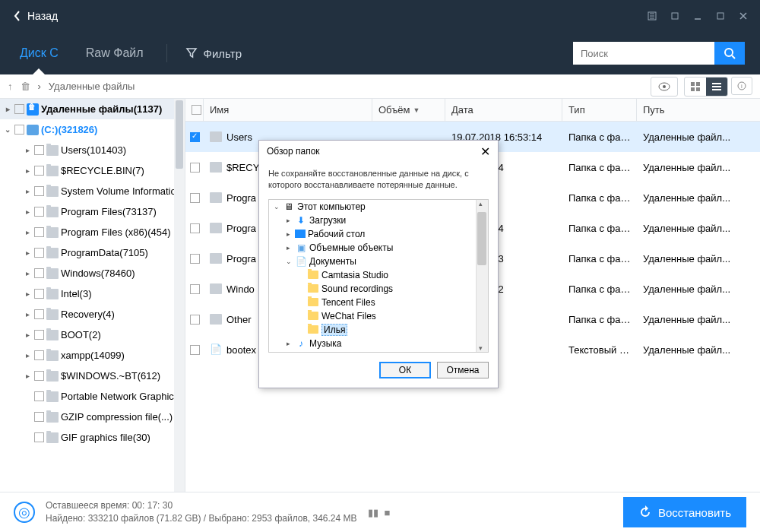  I want to click on tree-child-item: ▸BOOT(2), so click(93, 334).